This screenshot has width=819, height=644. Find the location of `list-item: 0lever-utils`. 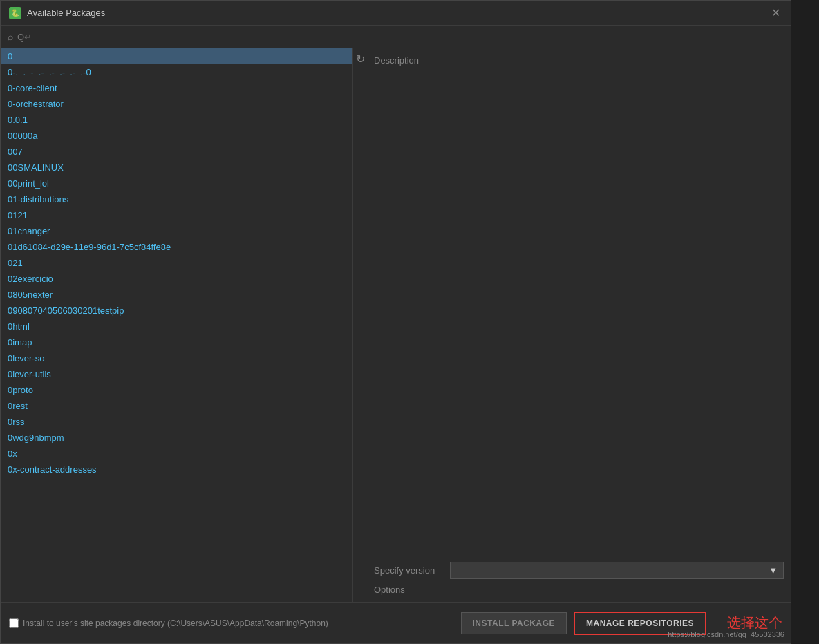

list-item: 0lever-utils is located at coordinates (177, 375).